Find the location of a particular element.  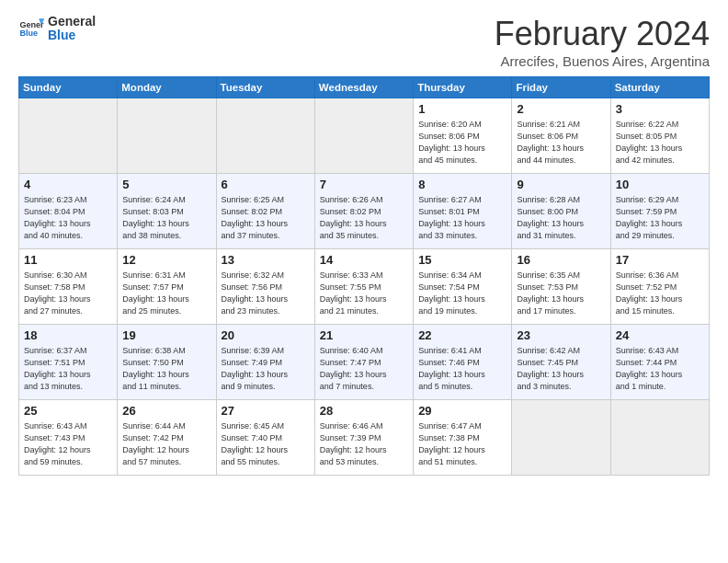

svg-text: Blue is located at coordinates (28, 34).